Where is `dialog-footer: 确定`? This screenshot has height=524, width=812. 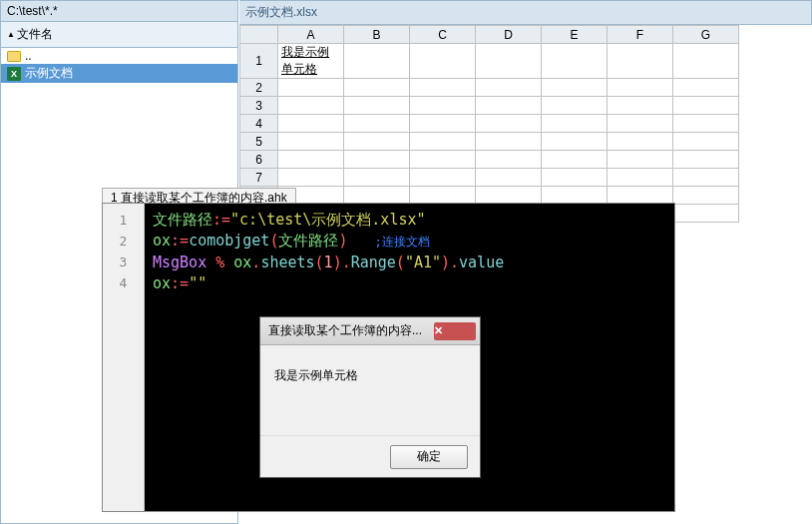
dialog-footer: 确定 is located at coordinates (370, 456).